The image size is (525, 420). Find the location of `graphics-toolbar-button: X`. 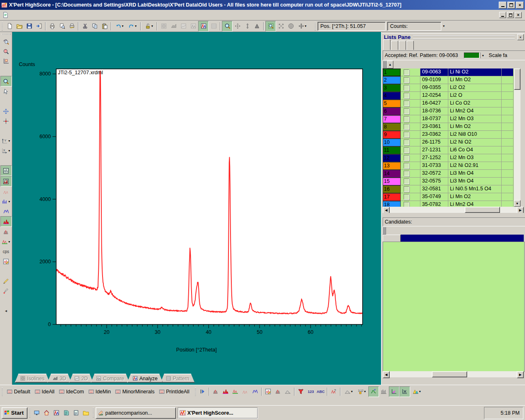

graphics-toolbar-button: X is located at coordinates (6, 151).